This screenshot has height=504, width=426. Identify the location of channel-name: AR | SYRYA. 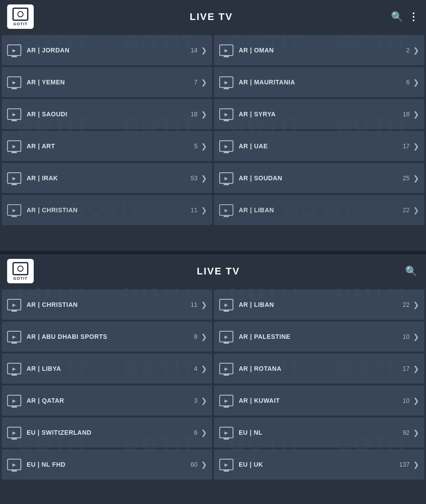
(320, 114).